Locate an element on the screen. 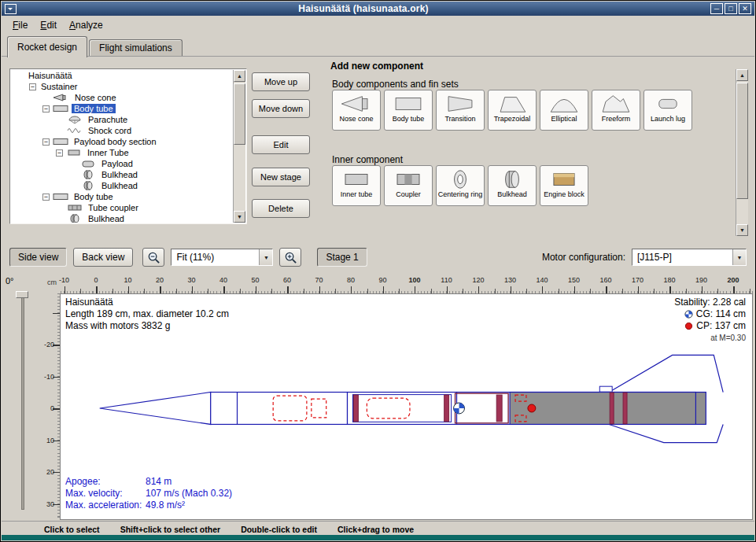 Image resolution: width=756 pixels, height=542 pixels. add-body-tube-button: Body tube is located at coordinates (408, 110).